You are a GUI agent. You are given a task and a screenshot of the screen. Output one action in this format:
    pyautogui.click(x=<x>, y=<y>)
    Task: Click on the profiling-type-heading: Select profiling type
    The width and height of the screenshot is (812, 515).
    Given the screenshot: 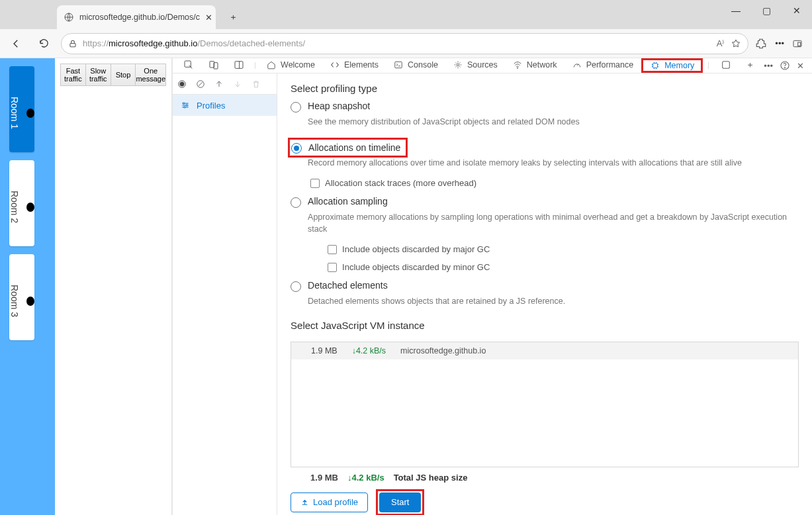 What is the action you would take?
    pyautogui.click(x=545, y=89)
    